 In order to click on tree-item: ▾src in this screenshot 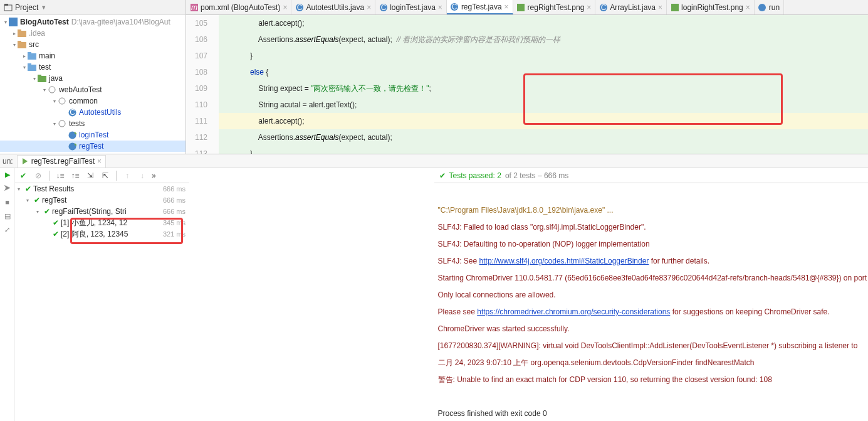, I will do `click(93, 45)`.